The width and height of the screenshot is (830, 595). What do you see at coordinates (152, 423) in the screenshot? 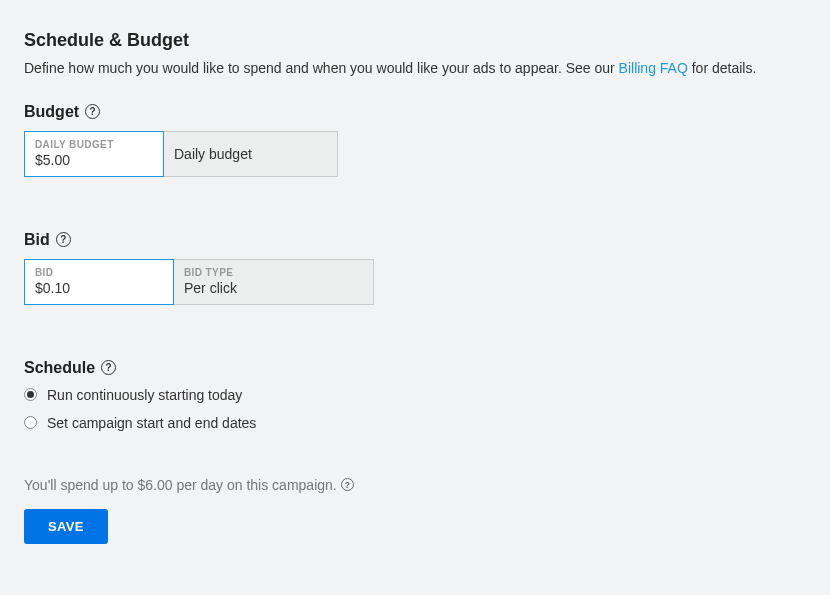
I see `schedule-option-label: Set campaign start and end dates` at bounding box center [152, 423].